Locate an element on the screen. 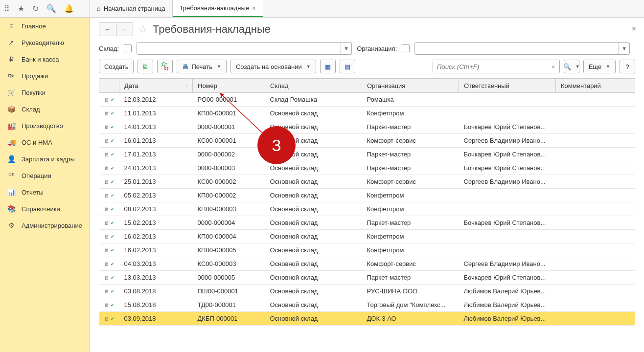 The image size is (644, 352). col-resp: Ответственный is located at coordinates (507, 86).